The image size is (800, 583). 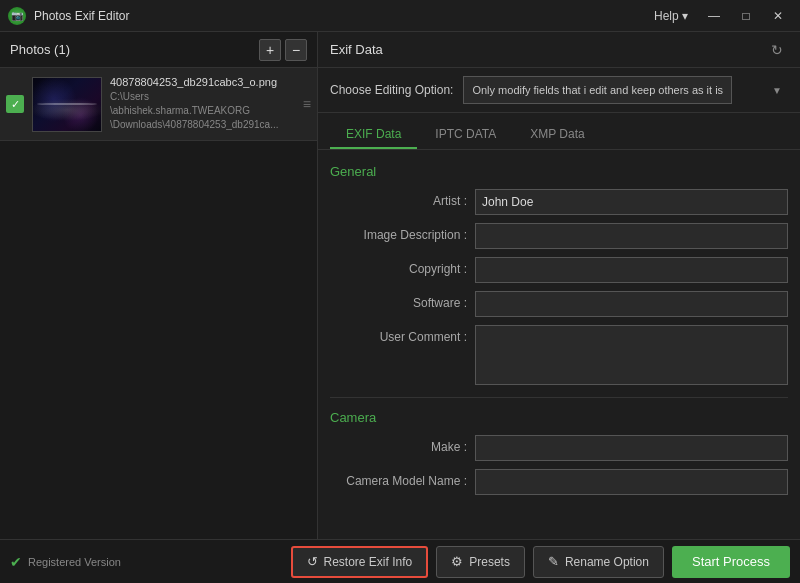 What do you see at coordinates (16, 562) in the screenshot?
I see `status-icon: ✔` at bounding box center [16, 562].